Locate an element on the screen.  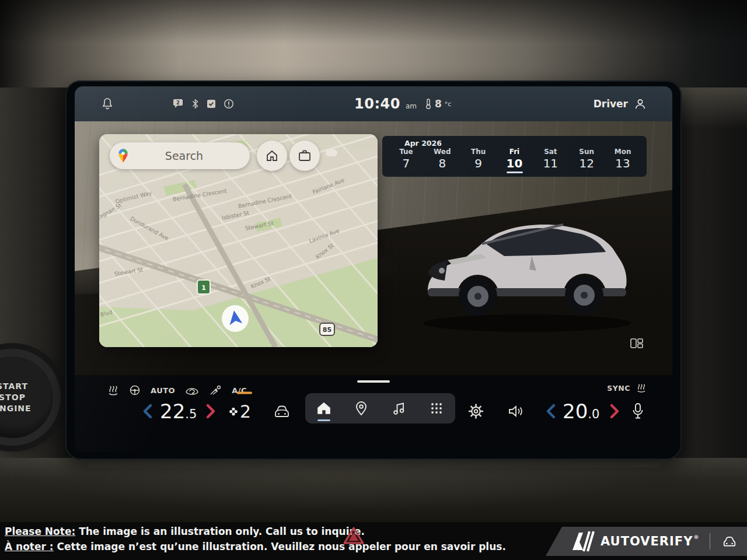
disclaimer-fr: À noter : Cette image n’est qu’une illus… is located at coordinates (256, 547).